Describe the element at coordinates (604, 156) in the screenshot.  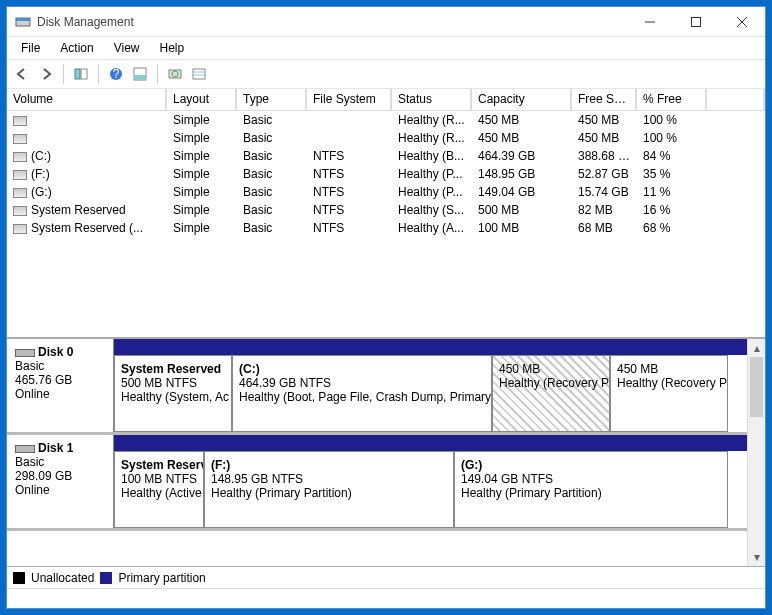
I see `cell-free: 388.68 GB` at that location.